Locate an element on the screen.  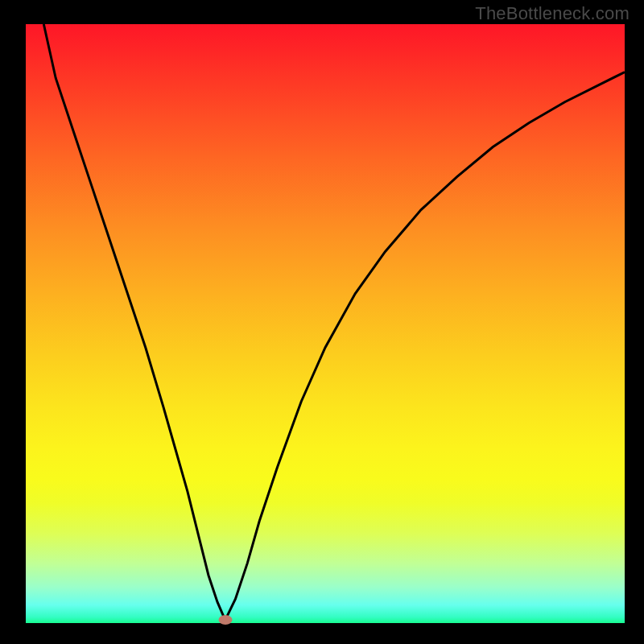
min-marker is located at coordinates (225, 620).